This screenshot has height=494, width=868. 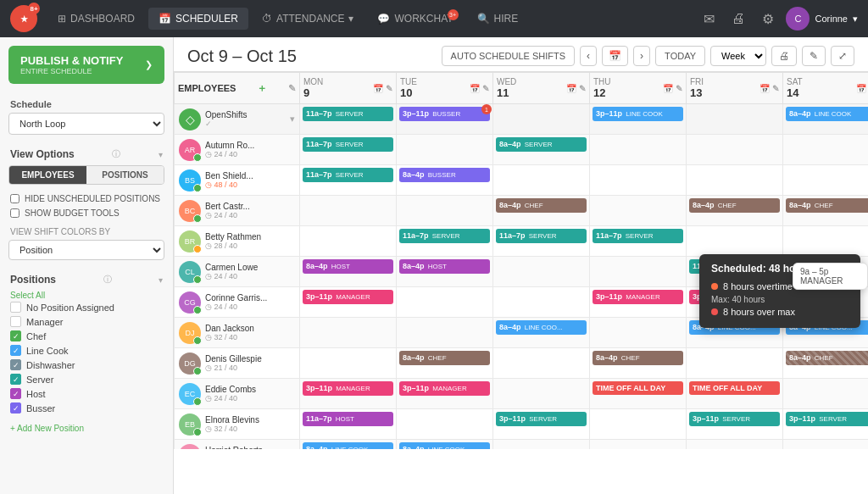 What do you see at coordinates (161, 280) in the screenshot?
I see `positions-chevron-icon: ▾` at bounding box center [161, 280].